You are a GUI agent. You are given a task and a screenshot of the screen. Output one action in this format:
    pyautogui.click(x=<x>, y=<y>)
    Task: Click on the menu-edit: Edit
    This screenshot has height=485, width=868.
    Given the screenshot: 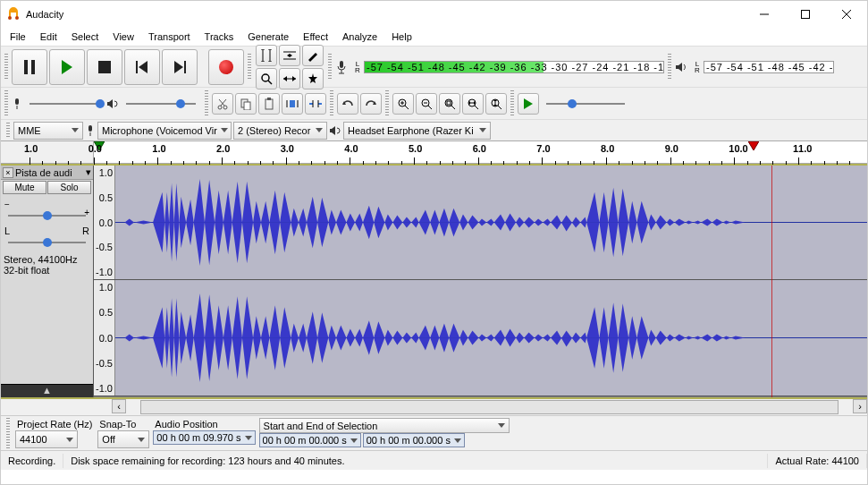 What is the action you would take?
    pyautogui.click(x=48, y=37)
    